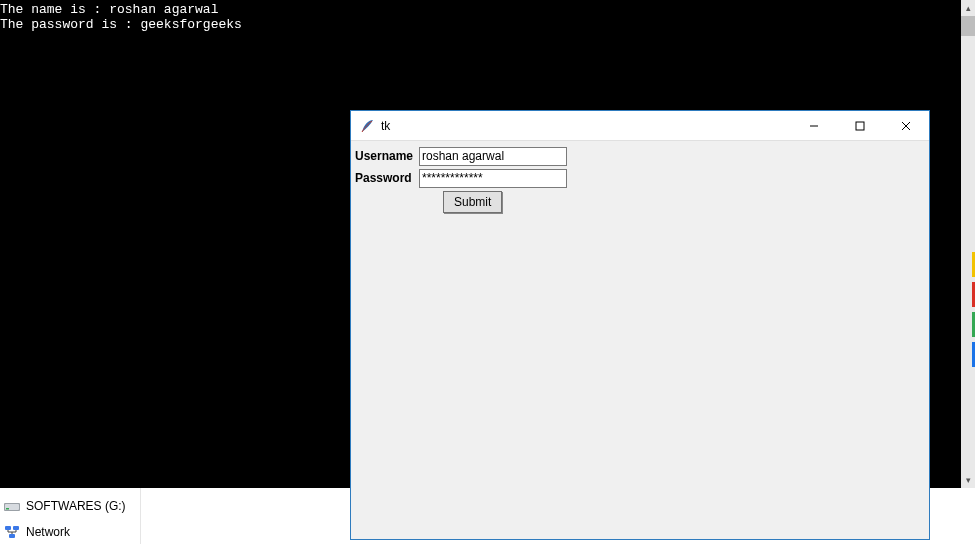  Describe the element at coordinates (906, 126) in the screenshot. I see `close-button` at that location.